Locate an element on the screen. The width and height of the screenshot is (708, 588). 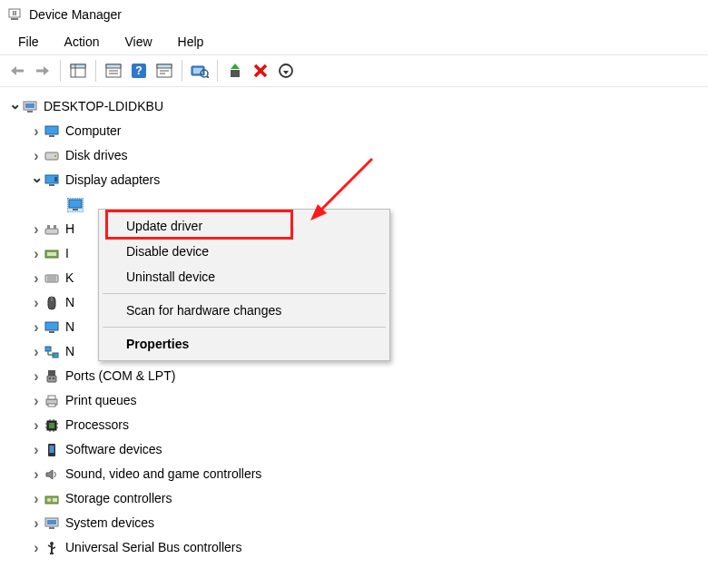
tree-item-ports: Ports (COM & LPT) is located at coordinates (354, 376).